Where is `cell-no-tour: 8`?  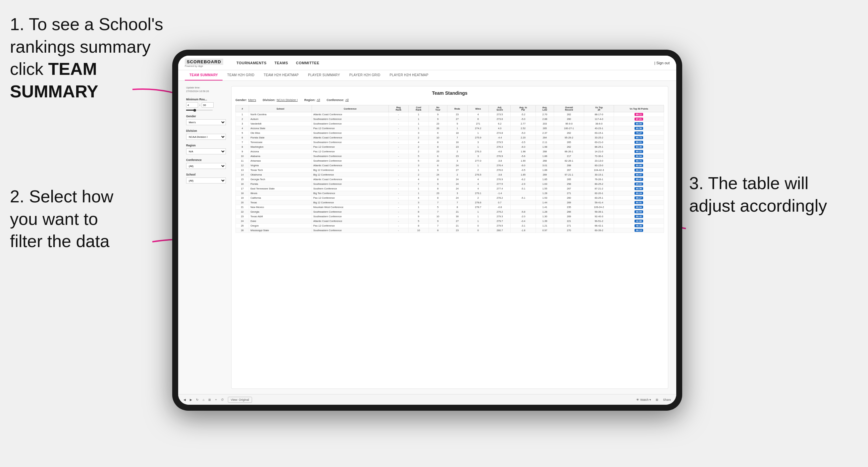 cell-no-tour: 8 is located at coordinates (438, 189).